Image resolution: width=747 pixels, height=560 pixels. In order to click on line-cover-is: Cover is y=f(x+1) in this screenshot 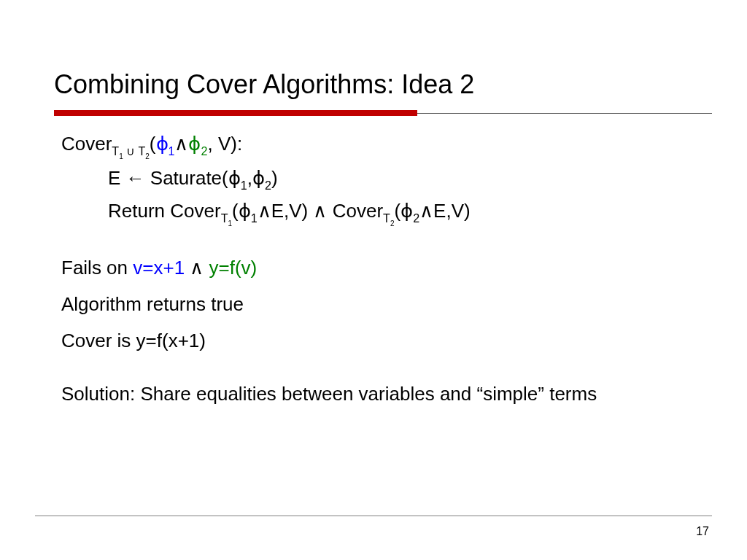, I will do `click(382, 341)`.